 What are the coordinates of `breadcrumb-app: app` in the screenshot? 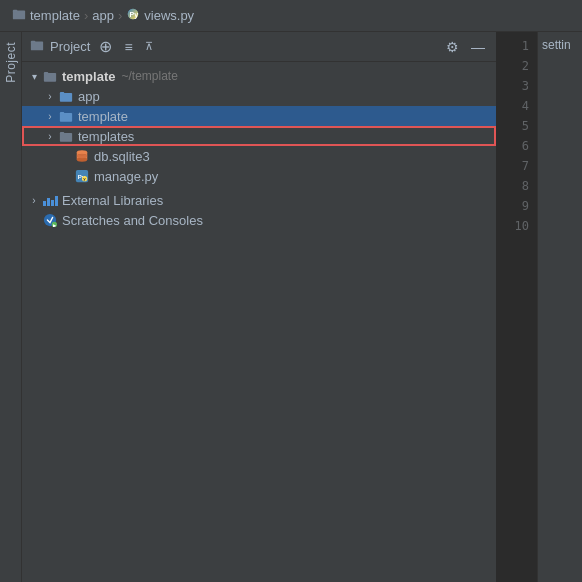 It's located at (103, 16).